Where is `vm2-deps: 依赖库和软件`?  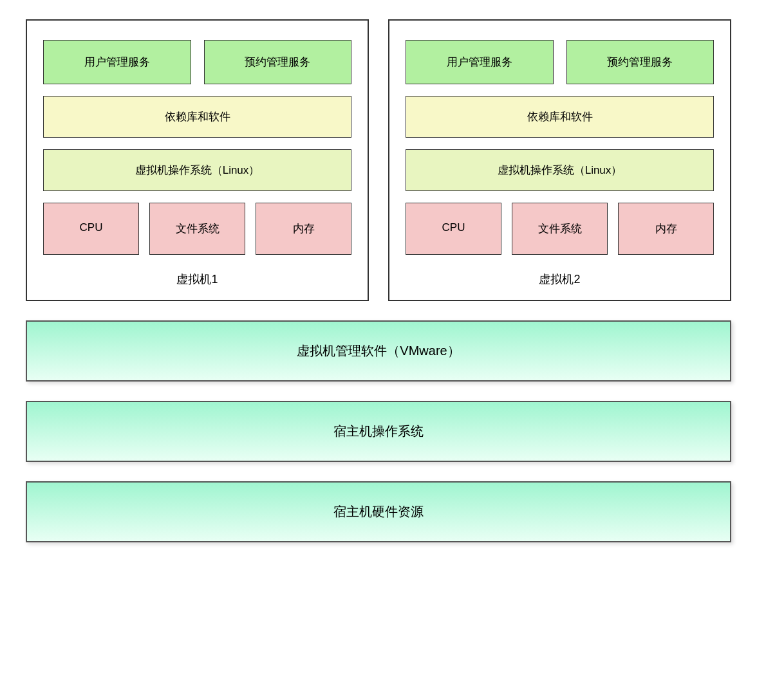
vm2-deps: 依赖库和软件 is located at coordinates (560, 117).